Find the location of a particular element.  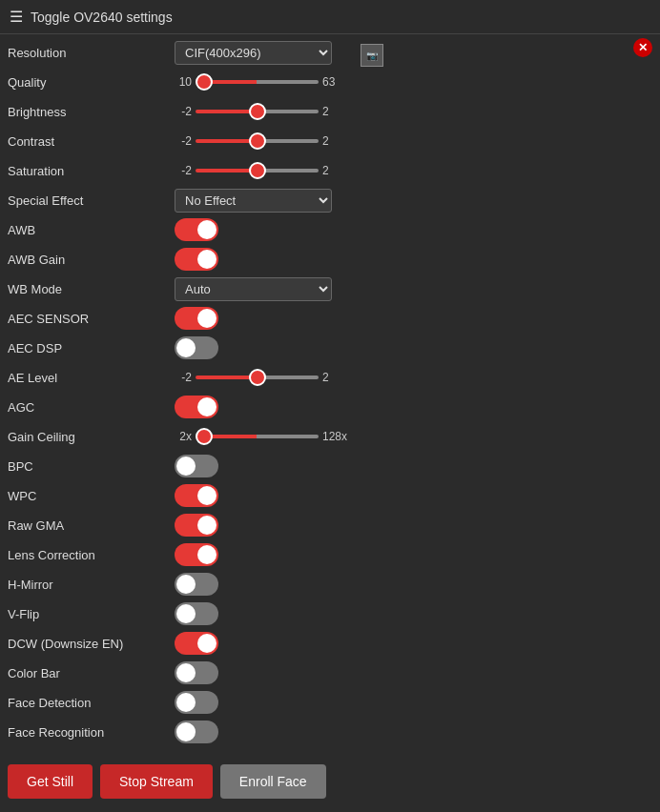

awb-toggle is located at coordinates (196, 230).